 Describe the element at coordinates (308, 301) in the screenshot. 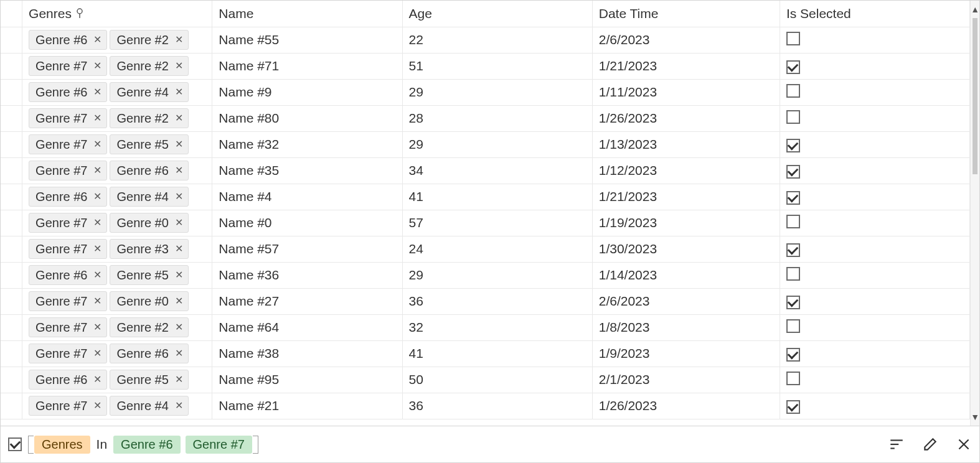

I see `cell-name: Name #27` at that location.